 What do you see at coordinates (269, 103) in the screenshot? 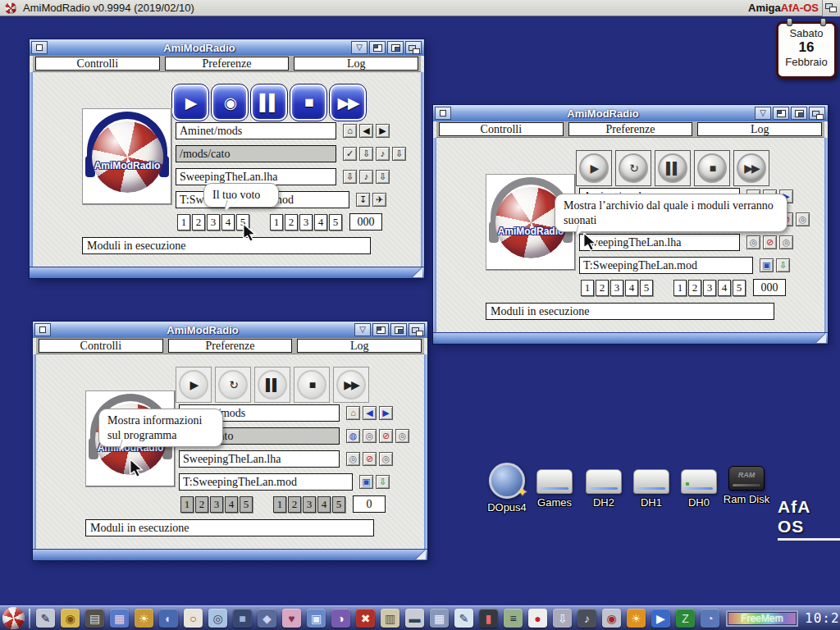
I see `pause-button: ▌▌` at bounding box center [269, 103].